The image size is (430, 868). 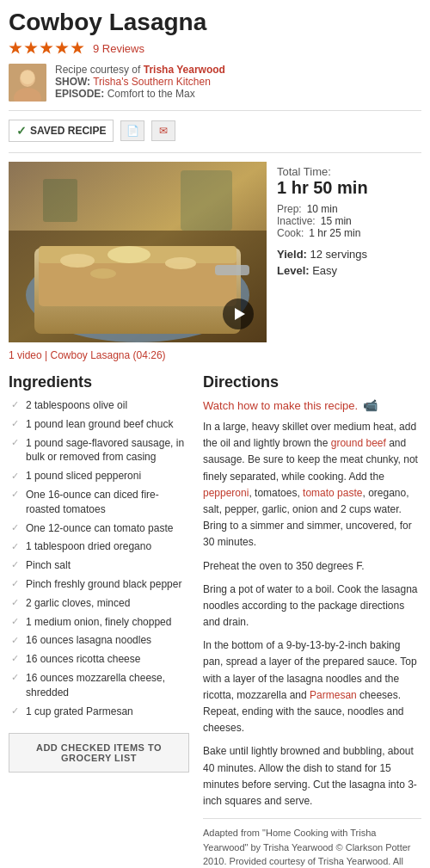 What do you see at coordinates (99, 753) in the screenshot?
I see `grocery-button: ADD CHECKED ITEMS TO GROCERY LIST` at bounding box center [99, 753].